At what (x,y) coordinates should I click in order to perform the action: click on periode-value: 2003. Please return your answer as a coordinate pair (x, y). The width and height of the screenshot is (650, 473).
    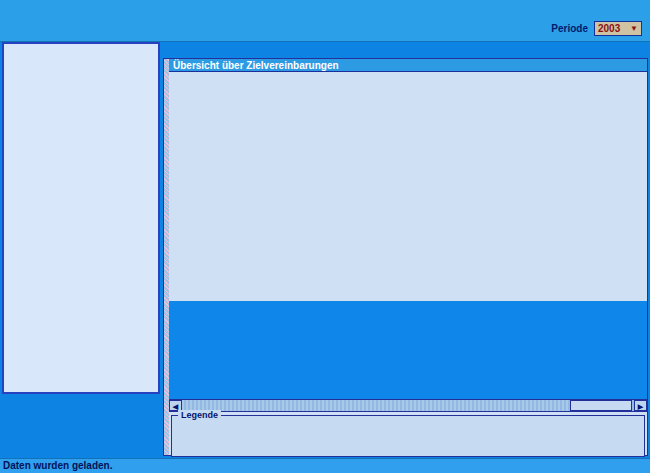
    Looking at the image, I should click on (609, 28).